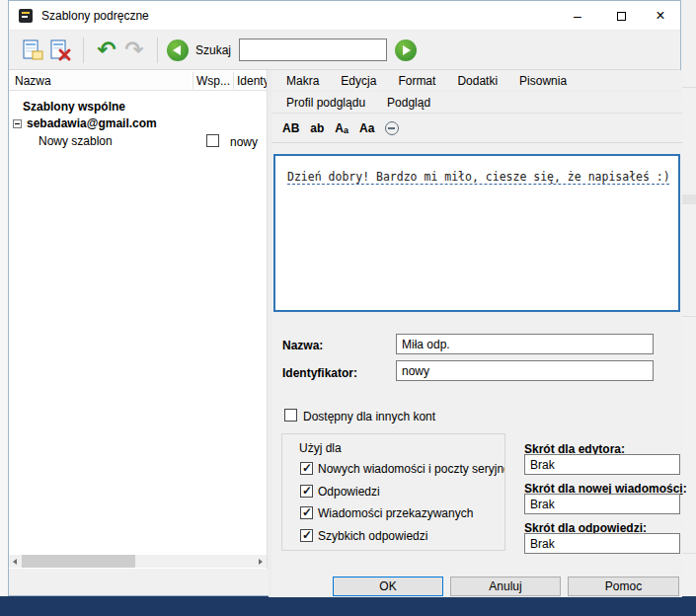  What do you see at coordinates (392, 128) in the screenshot?
I see `circle-minus-icon` at bounding box center [392, 128].